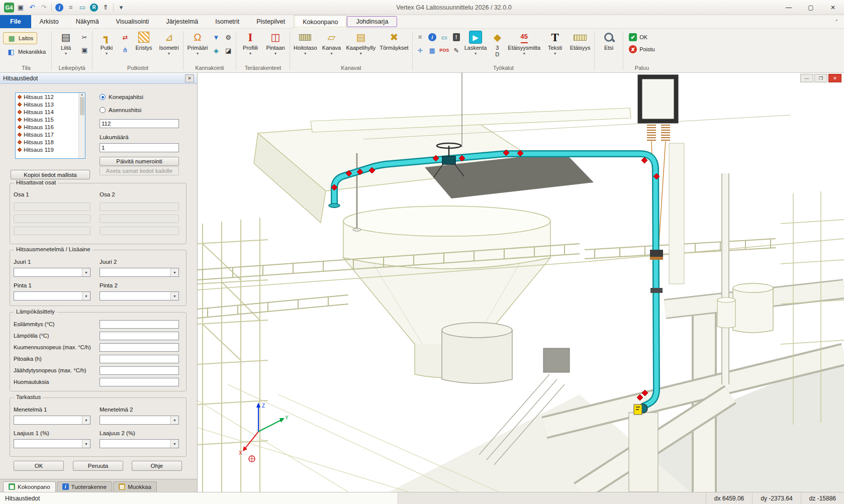 The width and height of the screenshot is (844, 504). What do you see at coordinates (50, 135) in the screenshot?
I see `list-item: Hitsaus 117` at bounding box center [50, 135].